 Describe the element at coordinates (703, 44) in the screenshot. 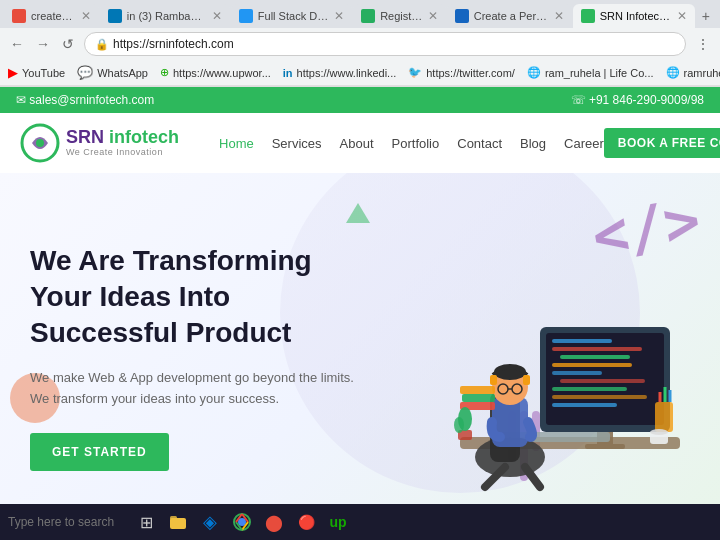

I see `menu-btn: ⋮` at that location.